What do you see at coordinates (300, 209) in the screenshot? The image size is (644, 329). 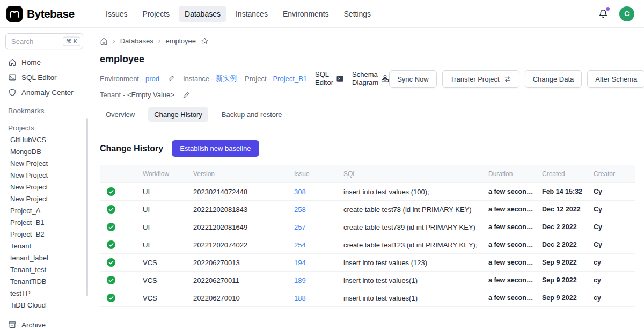 I see `issue-link: 258` at bounding box center [300, 209].